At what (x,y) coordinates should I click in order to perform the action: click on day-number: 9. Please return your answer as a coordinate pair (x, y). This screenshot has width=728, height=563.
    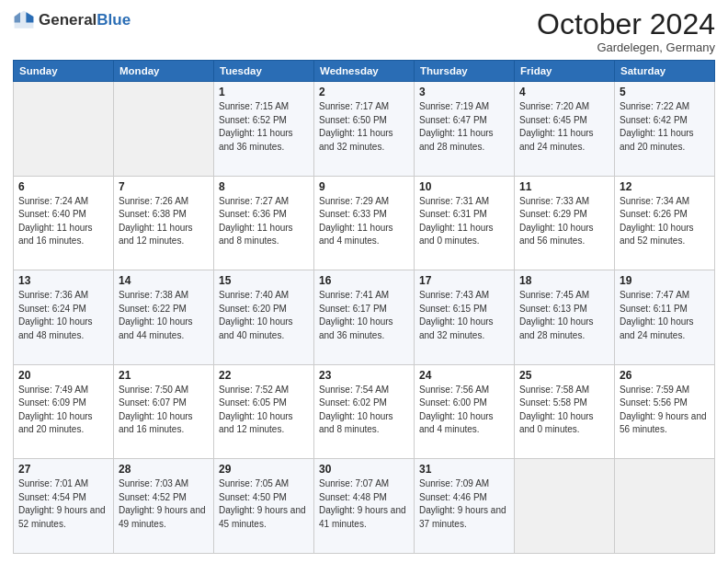
    Looking at the image, I should click on (364, 187).